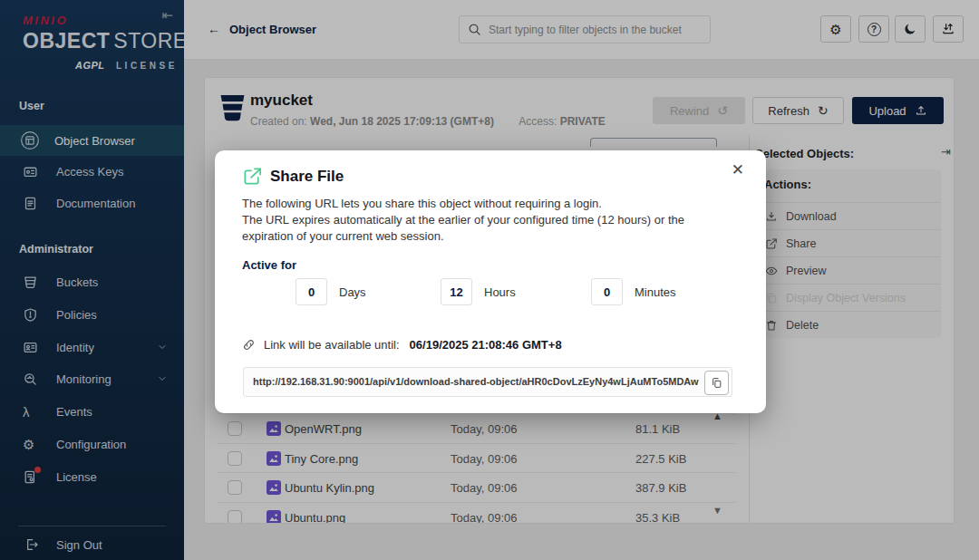 This screenshot has height=560, width=979. I want to click on close-icon: ✕, so click(738, 170).